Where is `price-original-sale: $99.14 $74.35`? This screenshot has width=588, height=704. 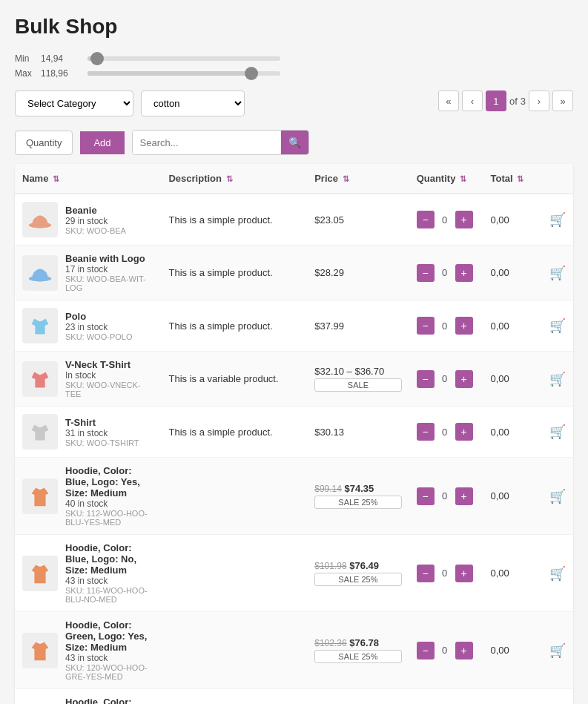
price-original-sale: $99.14 $74.35 is located at coordinates (357, 488).